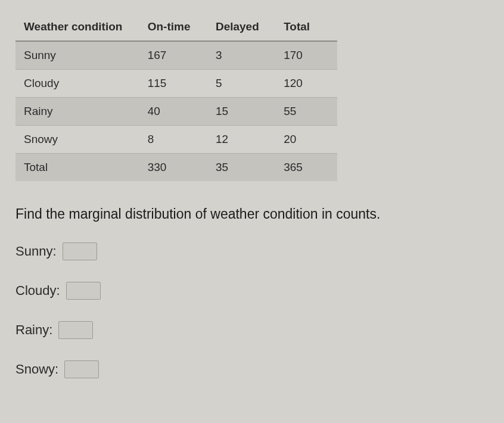 This screenshot has height=423, width=504. What do you see at coordinates (76, 330) in the screenshot?
I see `answer-input-rainy` at bounding box center [76, 330].